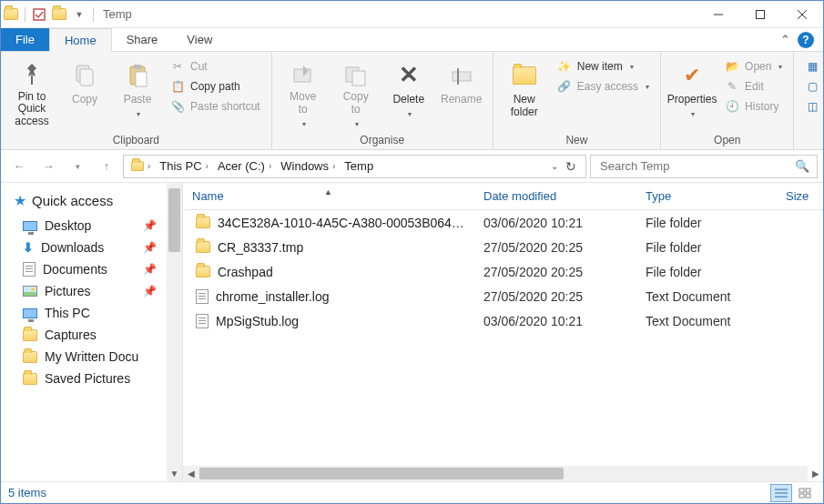 The width and height of the screenshot is (824, 504). What do you see at coordinates (718, 15) in the screenshot?
I see `minimize-button` at bounding box center [718, 15].